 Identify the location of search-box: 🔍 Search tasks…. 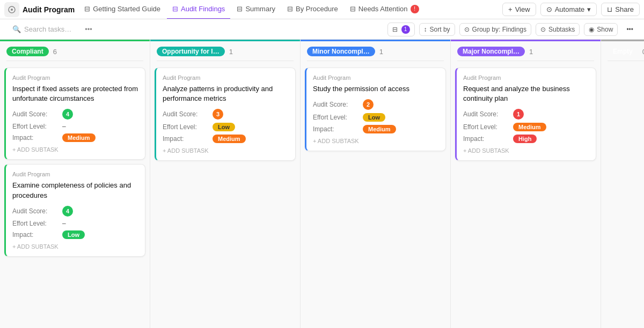
(42, 29).